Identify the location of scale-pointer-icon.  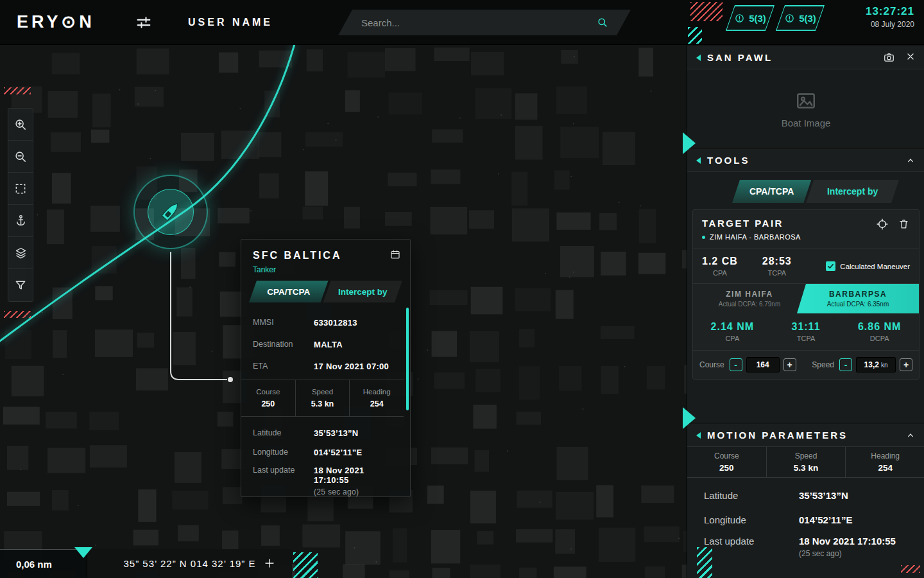
(83, 552).